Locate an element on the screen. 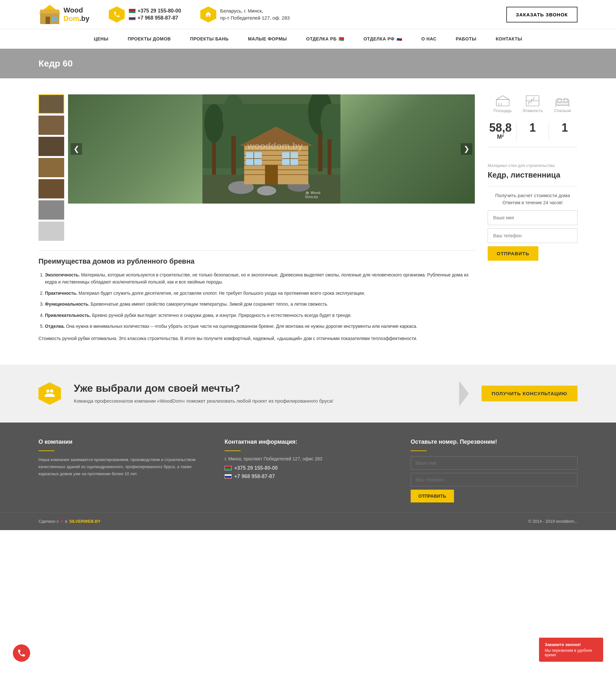 Image resolution: width=616 pixels, height=681 pixels. cta-title: Уже выбрали дом своей мечты? is located at coordinates (260, 388).